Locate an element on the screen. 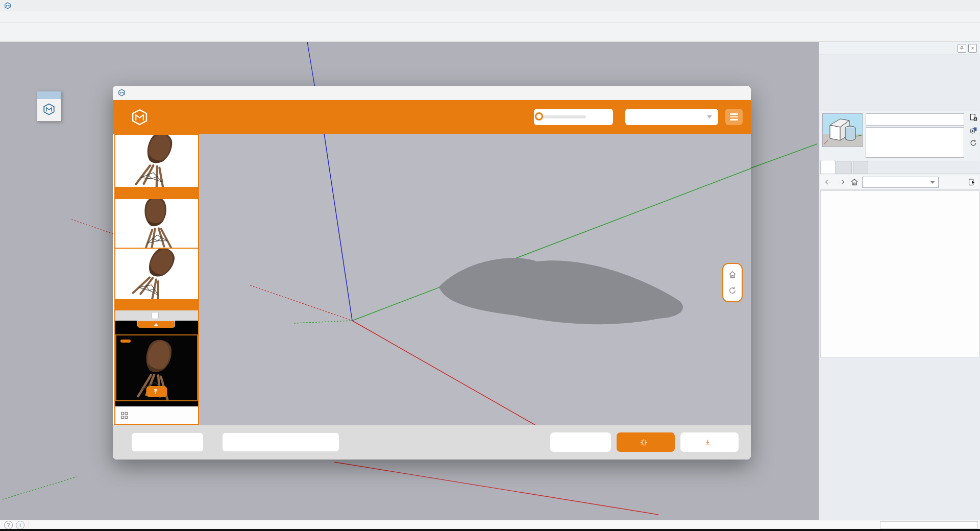 The height and width of the screenshot is (531, 980). accuracy-slider is located at coordinates (574, 117).